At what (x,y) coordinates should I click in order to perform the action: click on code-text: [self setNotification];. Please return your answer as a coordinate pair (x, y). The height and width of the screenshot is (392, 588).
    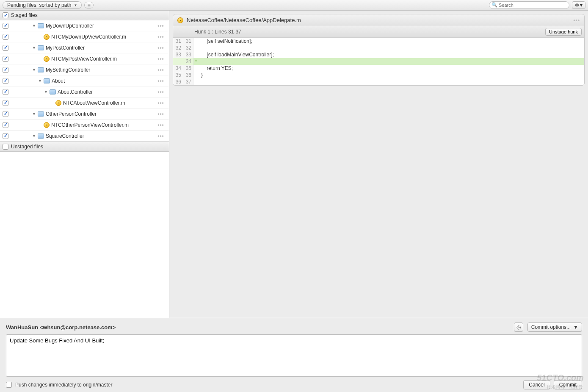
    Looking at the image, I should click on (391, 41).